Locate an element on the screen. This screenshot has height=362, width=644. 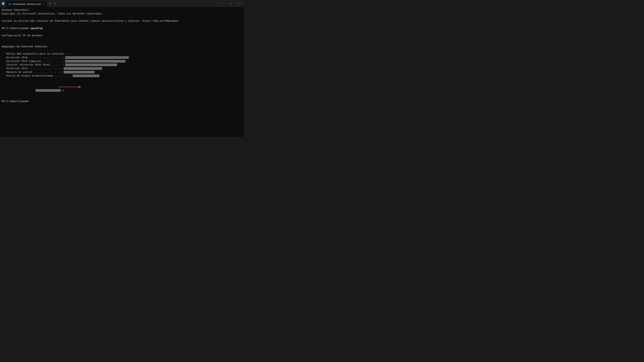
line-config-title: Configuración IP de Windows is located at coordinates (122, 36).